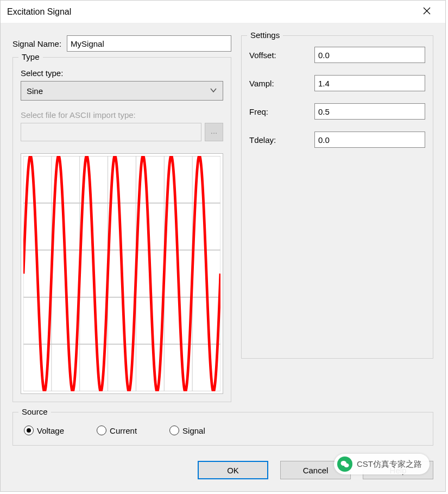 This screenshot has height=494, width=448. Describe the element at coordinates (122, 91) in the screenshot. I see `select-type-dropdown: Sine` at that location.